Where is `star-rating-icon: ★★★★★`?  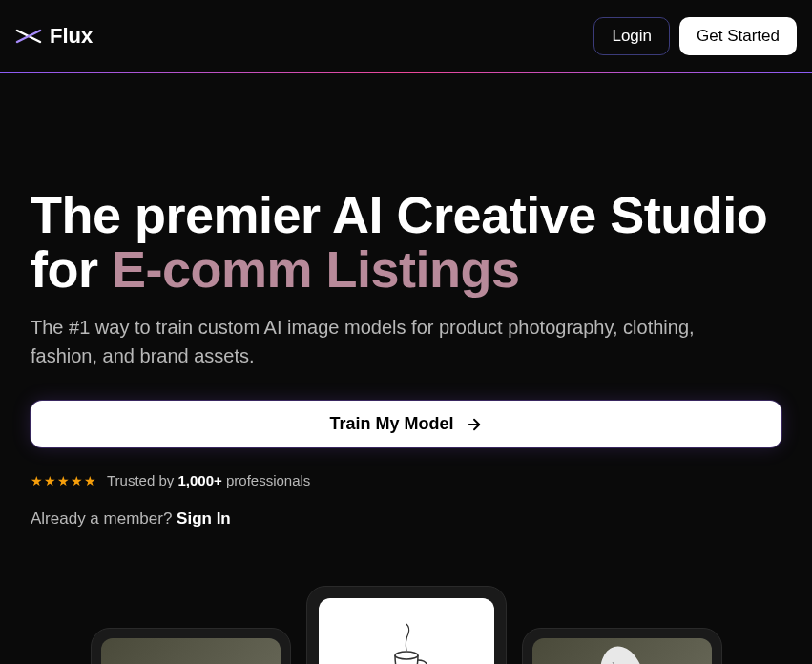
star-rating-icon: ★★★★★ is located at coordinates (64, 481).